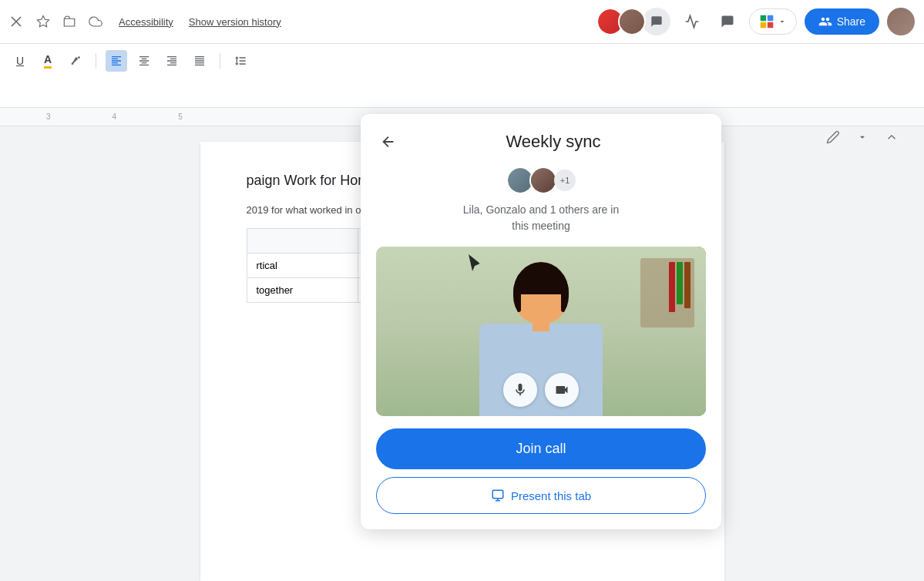 The height and width of the screenshot is (581, 924). Describe the element at coordinates (657, 22) in the screenshot. I see `chat-icon` at that location.